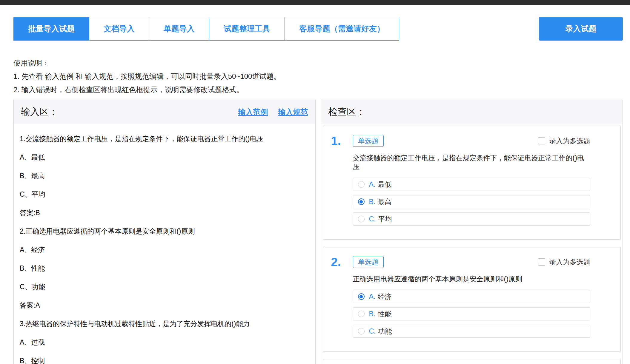 This screenshot has width=630, height=364. Describe the element at coordinates (39, 112) in the screenshot. I see `input-panel-title: 输入区：` at that location.